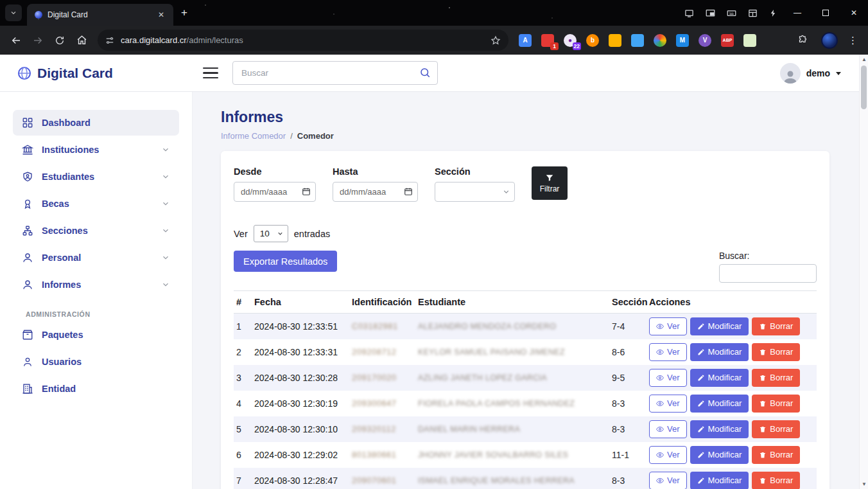  I want to click on filtrar-button: Filtrar, so click(550, 183).